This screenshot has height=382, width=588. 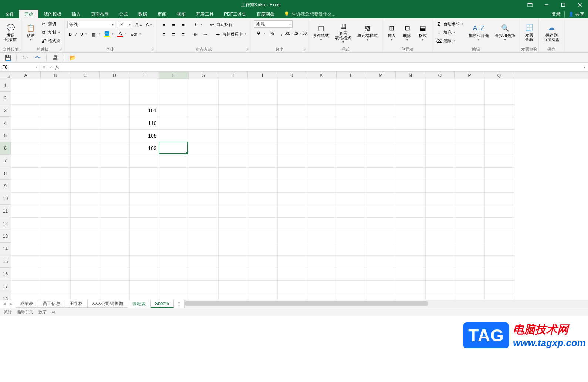 What do you see at coordinates (100, 14) in the screenshot?
I see `tab-pagelayout: 页面布局` at bounding box center [100, 14].